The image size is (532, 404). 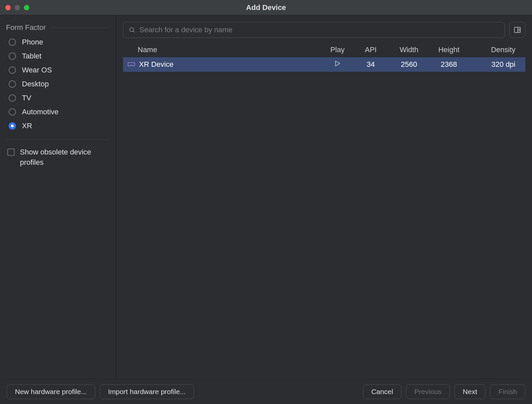 I want to click on new-hardware-profile-button: New hardware profile..., so click(x=51, y=392).